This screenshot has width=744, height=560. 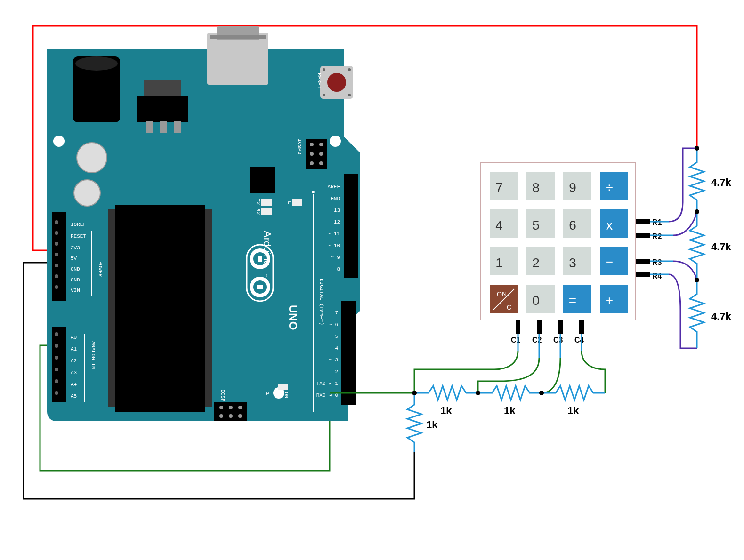 What do you see at coordinates (571, 253) in the screenshot?
I see `keypad: 7 8 9 ÷ 4 5 6 x 1 2 3 − ON C 0 = + R1 R2…` at bounding box center [571, 253].